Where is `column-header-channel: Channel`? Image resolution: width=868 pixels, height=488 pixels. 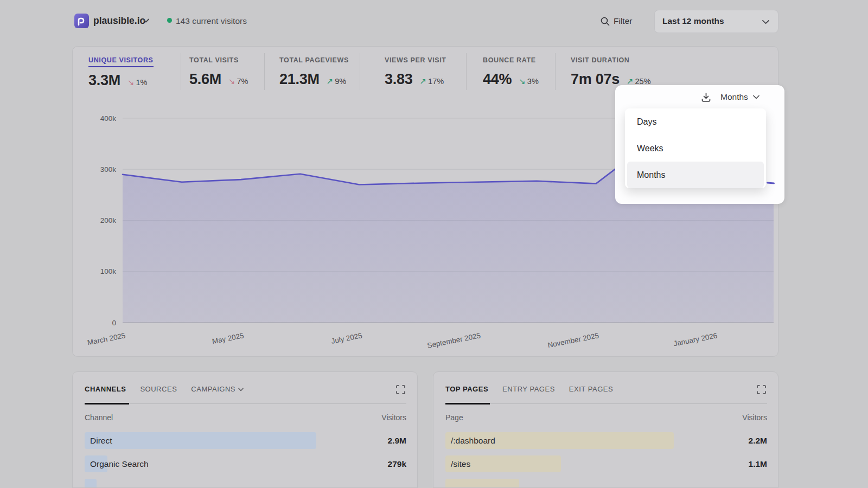 column-header-channel: Channel is located at coordinates (99, 418).